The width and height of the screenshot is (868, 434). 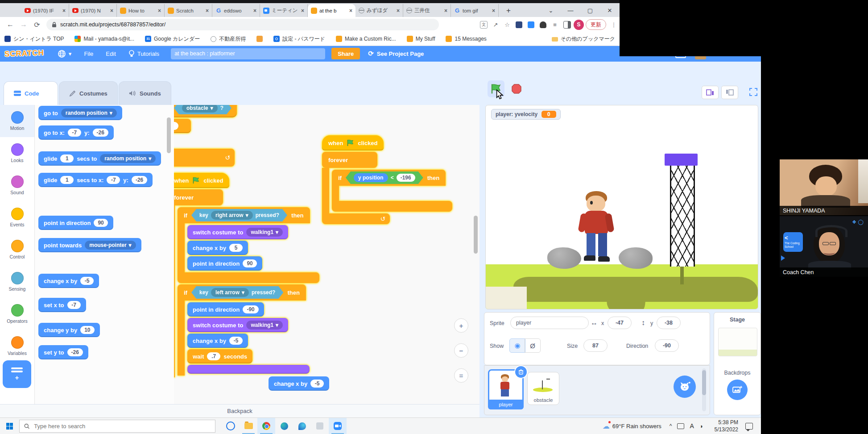 What do you see at coordinates (69, 281) in the screenshot?
I see `block-change-x: change x by-5` at bounding box center [69, 281].